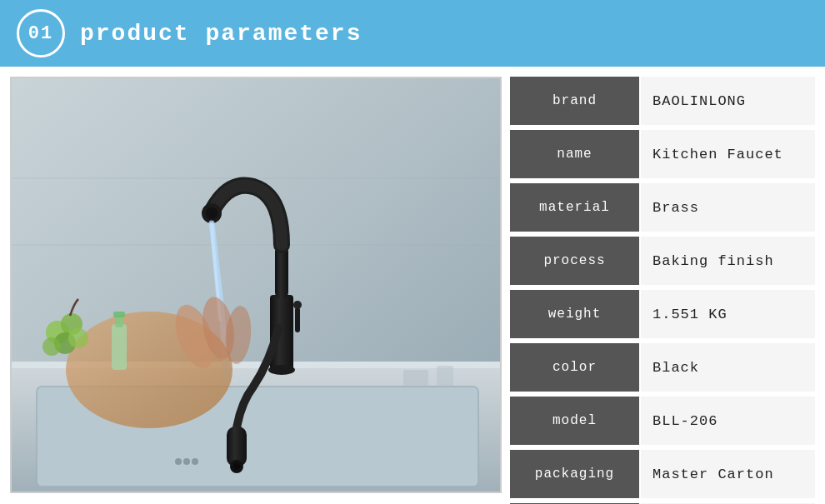  I want to click on value-cell-5: Black, so click(727, 367).